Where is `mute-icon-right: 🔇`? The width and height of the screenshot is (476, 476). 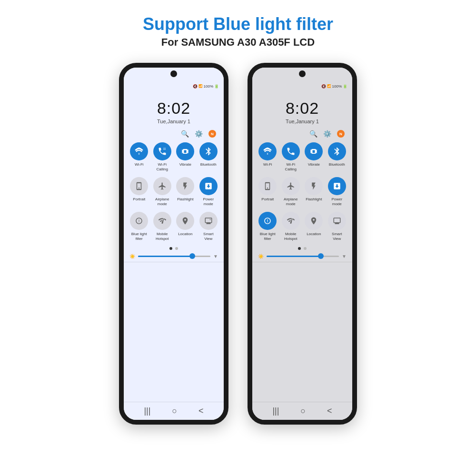
mute-icon-right: 🔇 is located at coordinates (324, 87).